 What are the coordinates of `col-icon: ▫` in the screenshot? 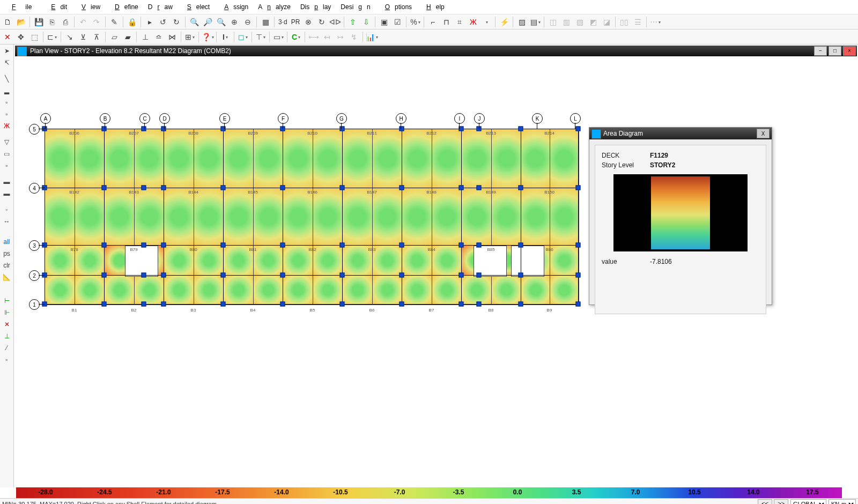 It's located at (7, 102).